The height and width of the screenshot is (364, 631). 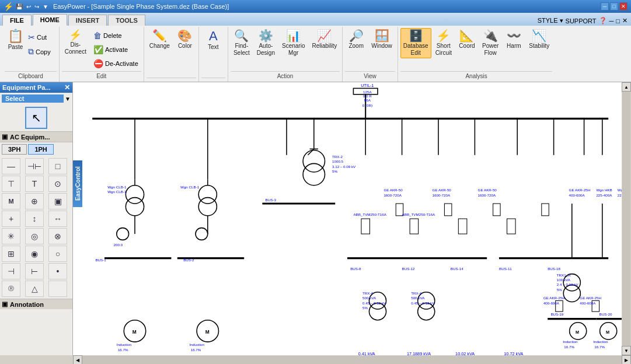 What do you see at coordinates (40, 51) in the screenshot?
I see `copy-button: ⧉ Copy` at bounding box center [40, 51].